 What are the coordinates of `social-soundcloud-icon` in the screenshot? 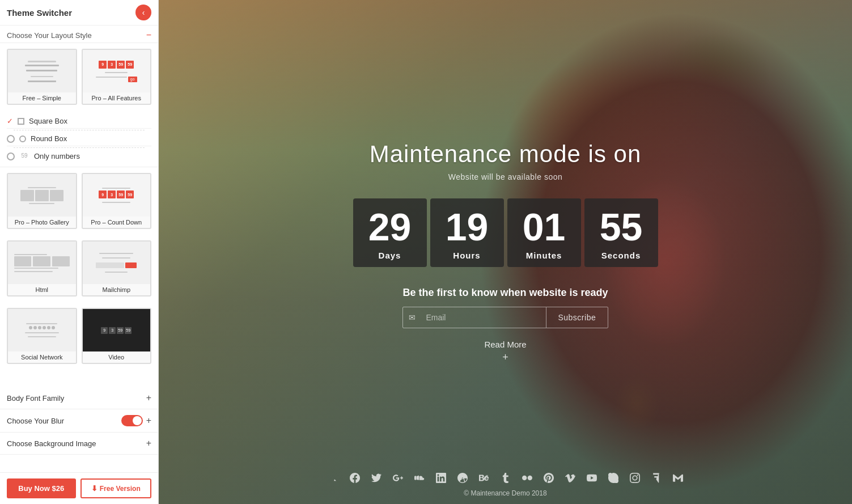 It's located at (419, 478).